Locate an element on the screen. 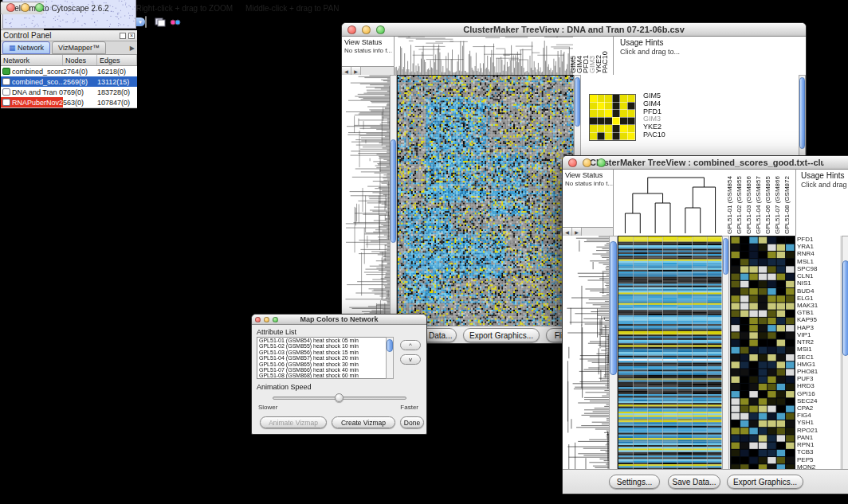 Image resolution: width=848 pixels, height=504 pixels. treeview-combined-titlebar: ClusterMaker TreeView : combined_scores_… is located at coordinates (705, 162).